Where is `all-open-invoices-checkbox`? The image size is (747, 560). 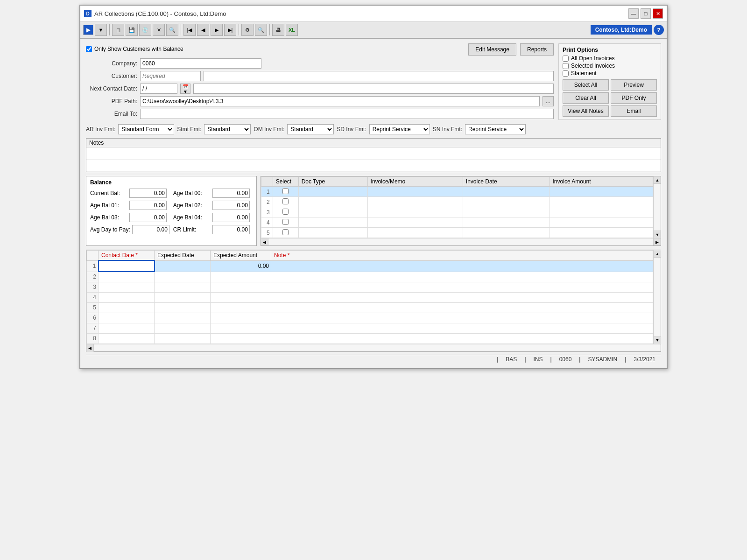
all-open-invoices-checkbox is located at coordinates (566, 59).